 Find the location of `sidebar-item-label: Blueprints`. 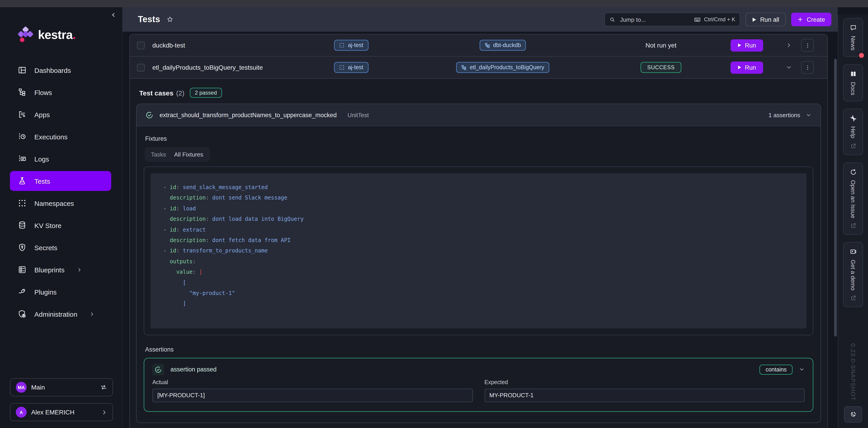

sidebar-item-label: Blueprints is located at coordinates (49, 270).